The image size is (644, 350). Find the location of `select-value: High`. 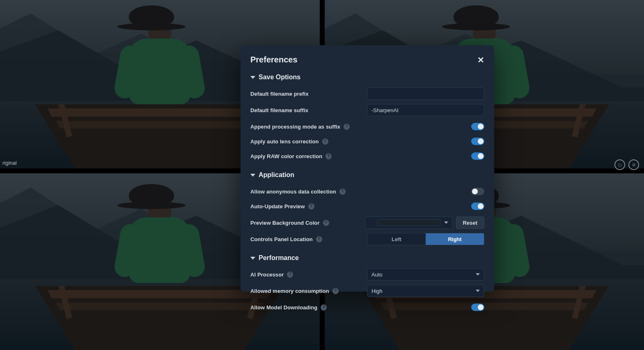

select-value: High is located at coordinates (377, 291).